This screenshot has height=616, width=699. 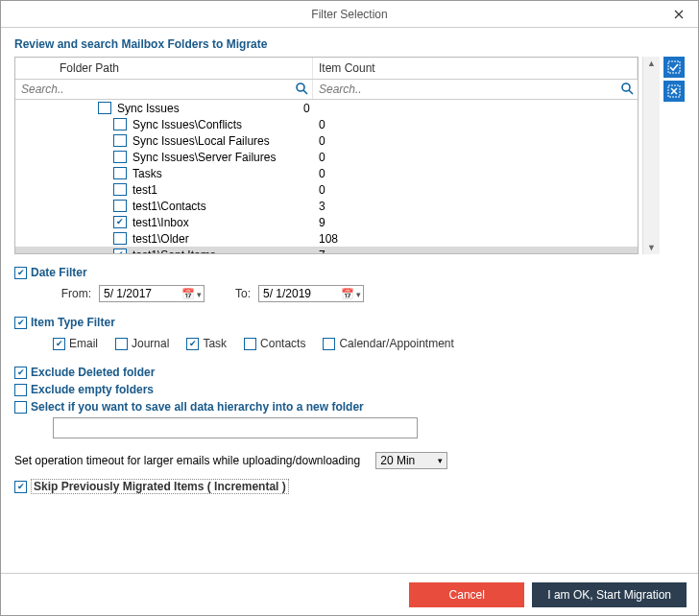 What do you see at coordinates (222, 251) in the screenshot?
I see `folder-path-cell: test1\Sent Items` at bounding box center [222, 251].